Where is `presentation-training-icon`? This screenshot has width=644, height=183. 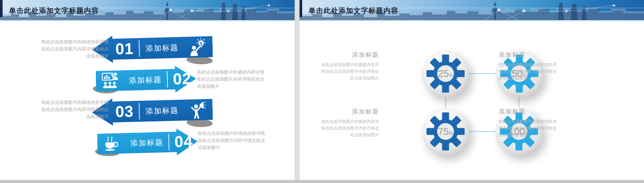 presentation-training-icon is located at coordinates (110, 81).